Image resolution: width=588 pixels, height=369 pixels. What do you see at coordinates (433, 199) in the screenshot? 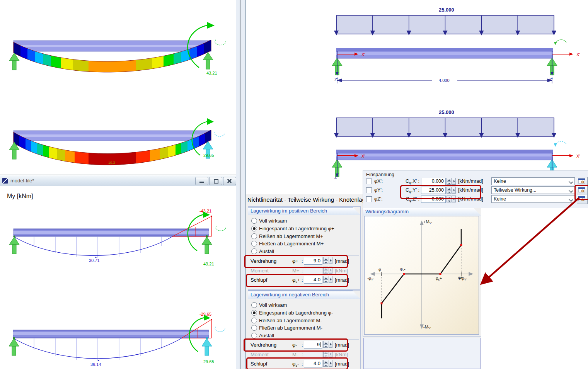
I see `stiffness-z-input: 0.000` at bounding box center [433, 199].